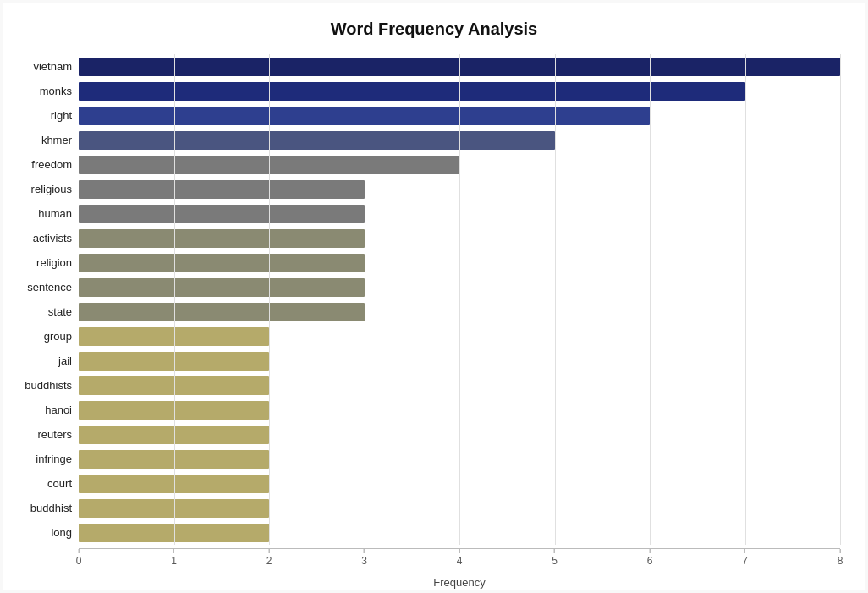  I want to click on x-tick: 0, so click(80, 558).